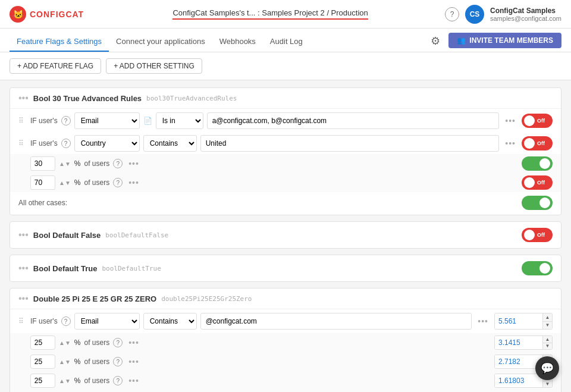 The image size is (571, 392). I want to click on drag-handle-1-1: ⠿, so click(23, 121).